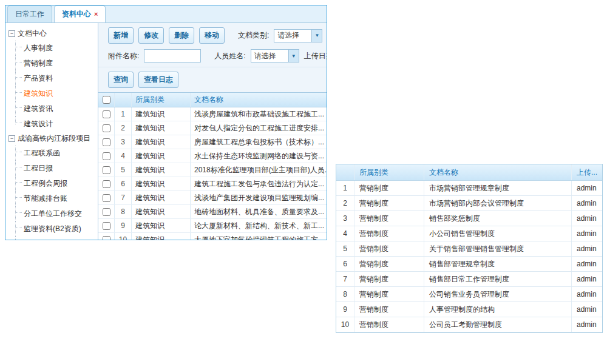 This screenshot has width=607, height=364. What do you see at coordinates (469, 325) in the screenshot?
I see `table-row: 10 营销制度 公司员工考勤管理制度 admin` at bounding box center [469, 325].